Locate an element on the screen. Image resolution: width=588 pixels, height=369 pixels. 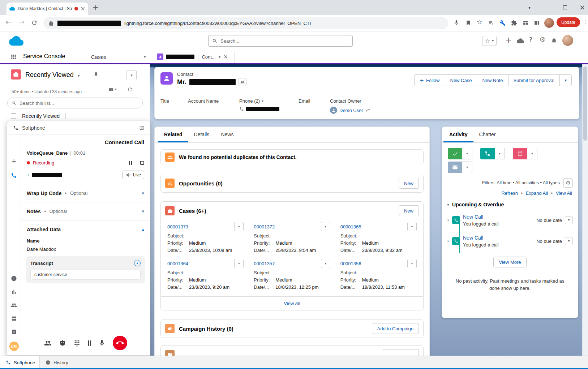
case-number-link: 00001357 is located at coordinates (264, 264).